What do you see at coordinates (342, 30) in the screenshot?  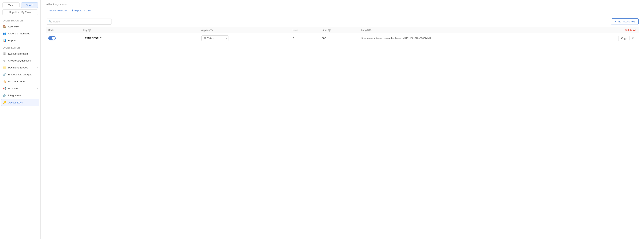 I see `table-header-row: State Key i Applies To Uses` at bounding box center [342, 30].